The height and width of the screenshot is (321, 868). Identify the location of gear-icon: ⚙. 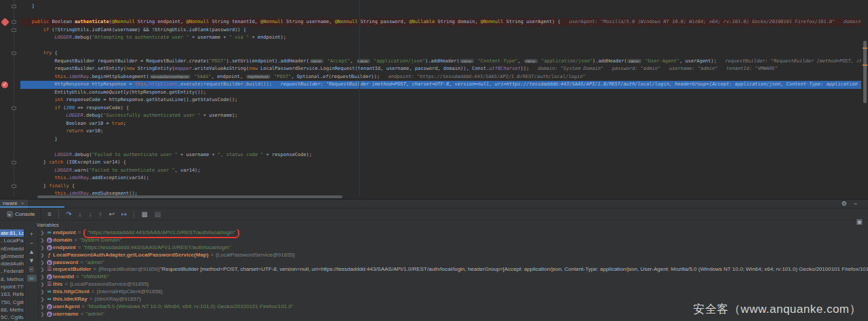
(848, 204).